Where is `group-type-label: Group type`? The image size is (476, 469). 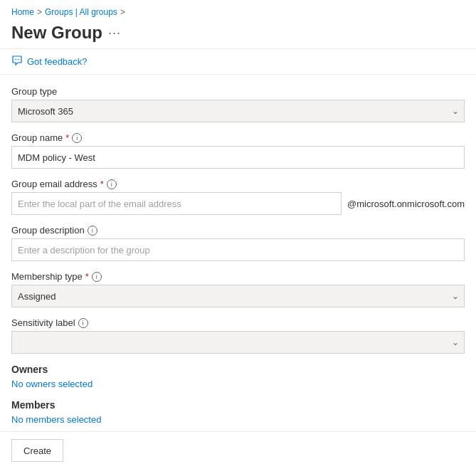 group-type-label: Group type is located at coordinates (238, 91).